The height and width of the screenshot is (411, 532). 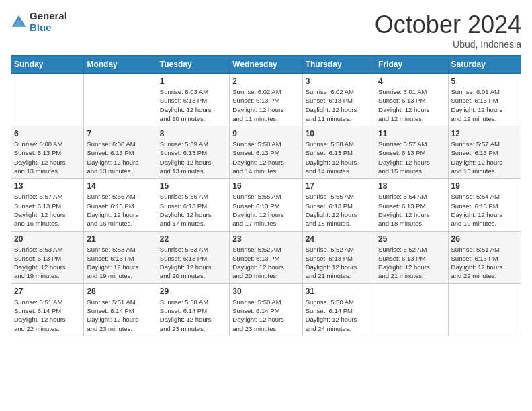 I want to click on calendar-week-row: 6Sunrise: 6:00 AM Sunset: 6:13 PM Daylig…, so click(x=266, y=152).